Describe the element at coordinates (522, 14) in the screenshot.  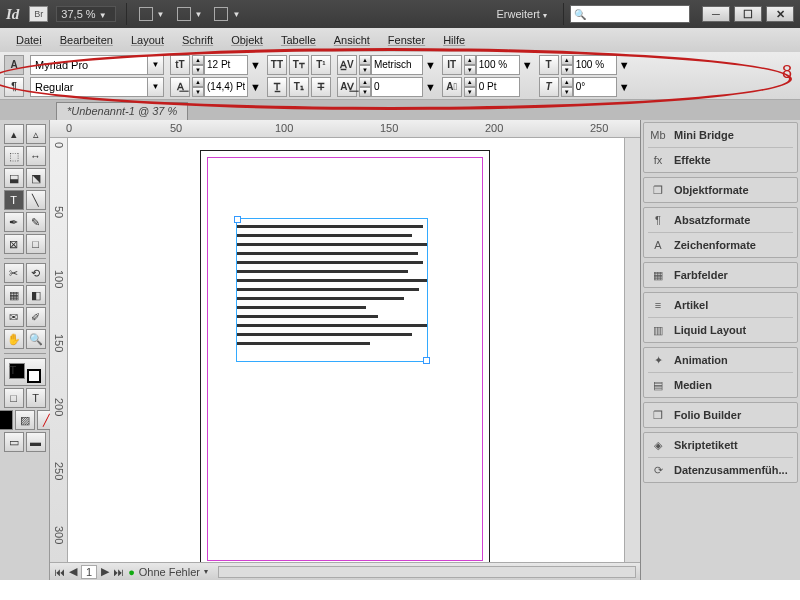
I see `workspace-switcher: Erweitert ▾` at that location.